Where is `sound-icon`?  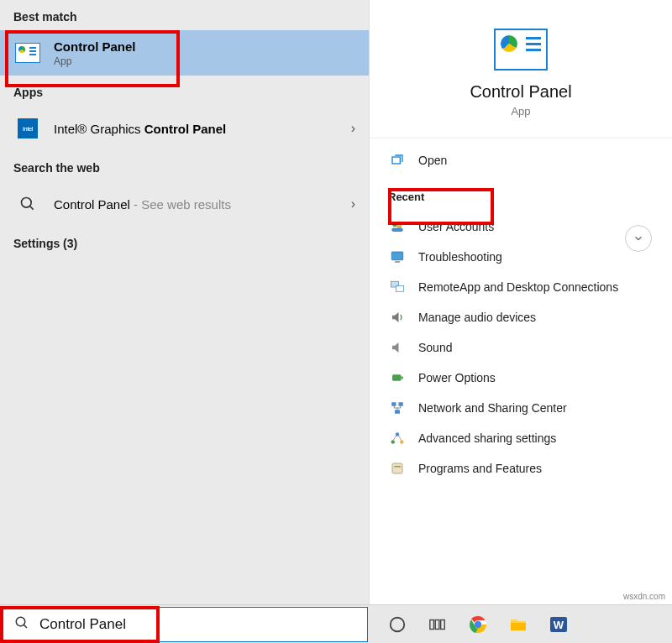
sound-icon is located at coordinates (397, 348).